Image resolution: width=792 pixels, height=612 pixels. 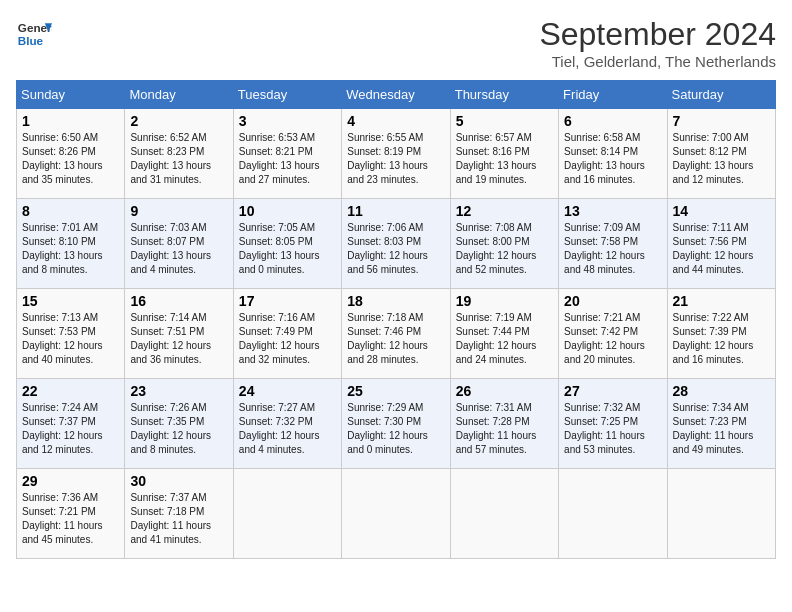 What do you see at coordinates (504, 339) in the screenshot?
I see `day-info: Sunrise: 7:19 AM Sunset: 7:44 PM Dayligh…` at bounding box center [504, 339].